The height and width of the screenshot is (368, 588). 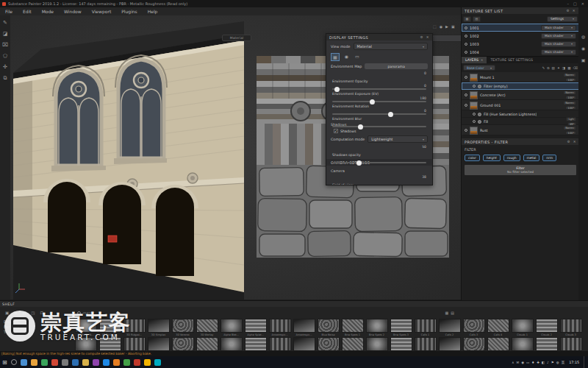 What do you see at coordinates (473, 328) in the screenshot?
I see `shelf-resource-tile: Cells 3` at bounding box center [473, 328].